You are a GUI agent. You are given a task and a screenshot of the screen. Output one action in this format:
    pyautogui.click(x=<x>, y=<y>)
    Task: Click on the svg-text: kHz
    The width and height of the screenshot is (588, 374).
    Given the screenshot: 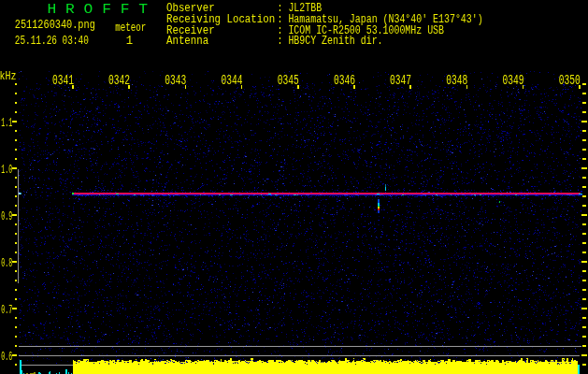 What is the action you would take?
    pyautogui.click(x=8, y=77)
    